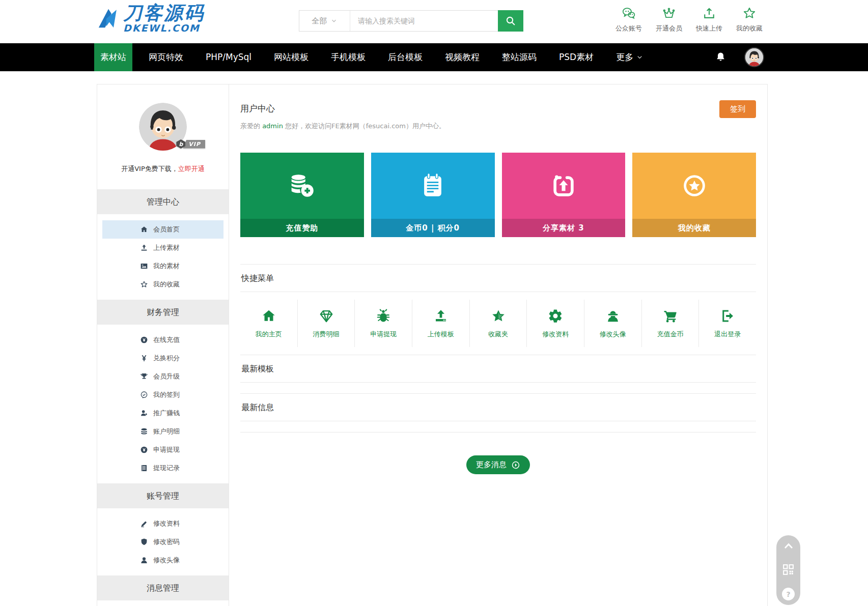  What do you see at coordinates (163, 345) in the screenshot?
I see `sidebar: b VIP 开通VIP免费下载，立即开通 管理中心 会员首页 上传素材 我的素材` at bounding box center [163, 345].